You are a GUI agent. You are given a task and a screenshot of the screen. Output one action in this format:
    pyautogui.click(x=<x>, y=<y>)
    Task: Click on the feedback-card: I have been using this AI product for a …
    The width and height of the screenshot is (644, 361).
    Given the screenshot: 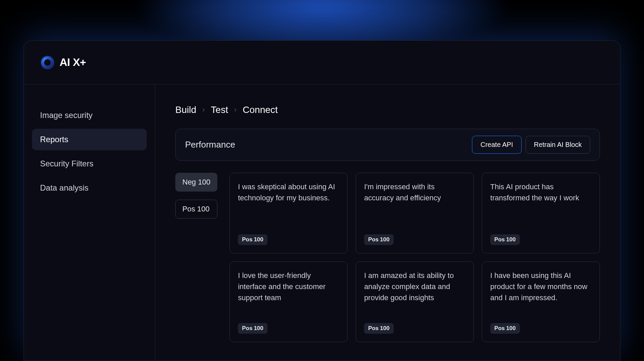 What is the action you would take?
    pyautogui.click(x=541, y=302)
    